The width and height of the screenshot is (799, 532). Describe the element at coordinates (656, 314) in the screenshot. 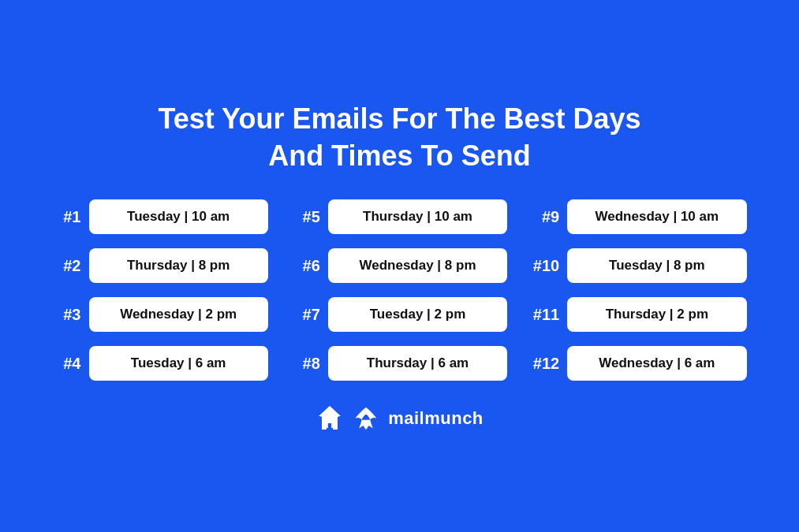

I see `time-badge: Thursday | 2 pm` at that location.